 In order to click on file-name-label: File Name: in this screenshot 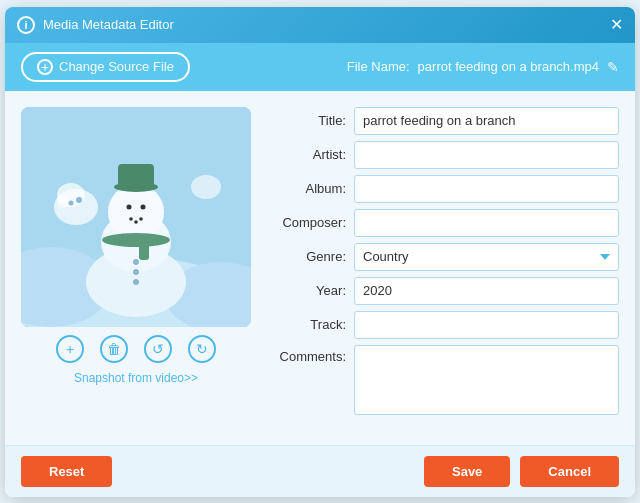, I will do `click(378, 66)`.